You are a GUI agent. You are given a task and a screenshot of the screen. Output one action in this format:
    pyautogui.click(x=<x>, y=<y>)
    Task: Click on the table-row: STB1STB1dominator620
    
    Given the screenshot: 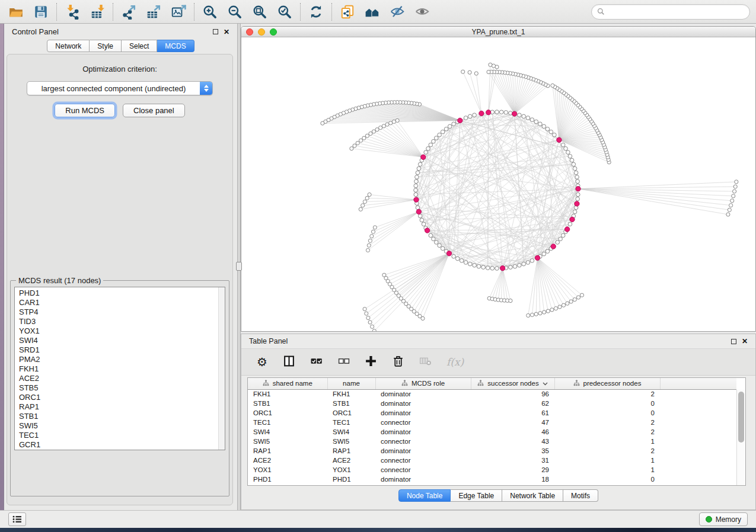 What is the action you would take?
    pyautogui.click(x=492, y=403)
    